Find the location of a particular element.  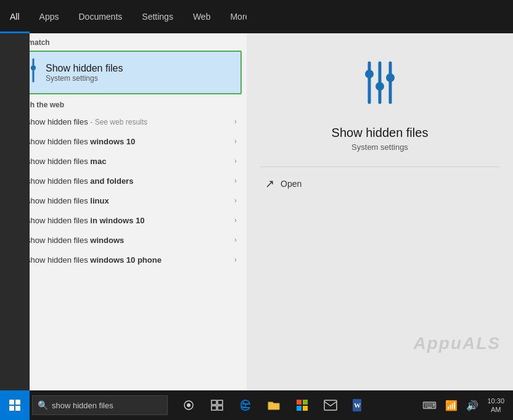

suggestion-text-6: show hidden files windows is located at coordinates (131, 241).